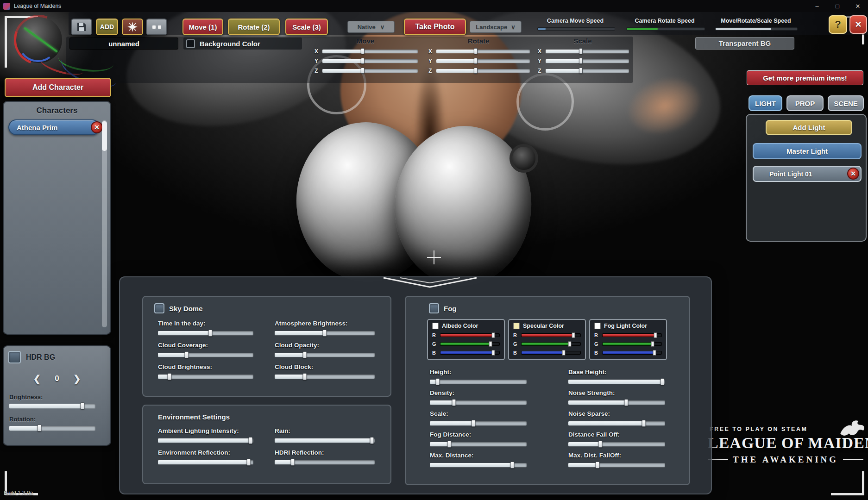 The width and height of the screenshot is (868, 500). I want to click on add-light-button: Add Light, so click(809, 128).